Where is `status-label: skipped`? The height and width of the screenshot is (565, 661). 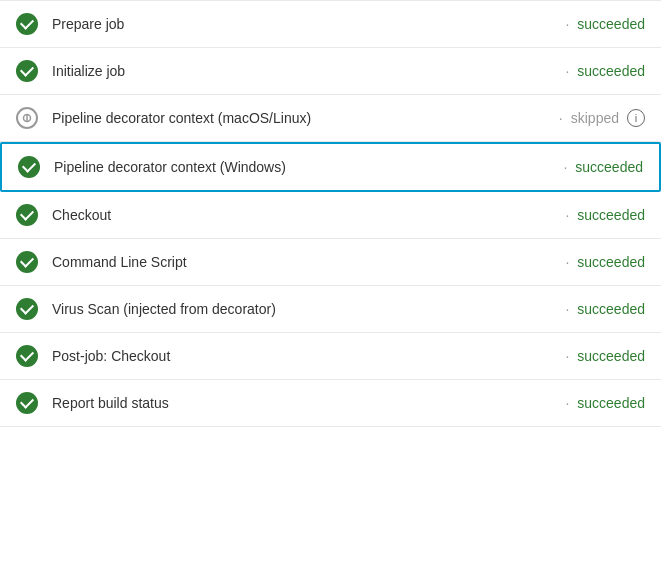 status-label: skipped is located at coordinates (595, 118).